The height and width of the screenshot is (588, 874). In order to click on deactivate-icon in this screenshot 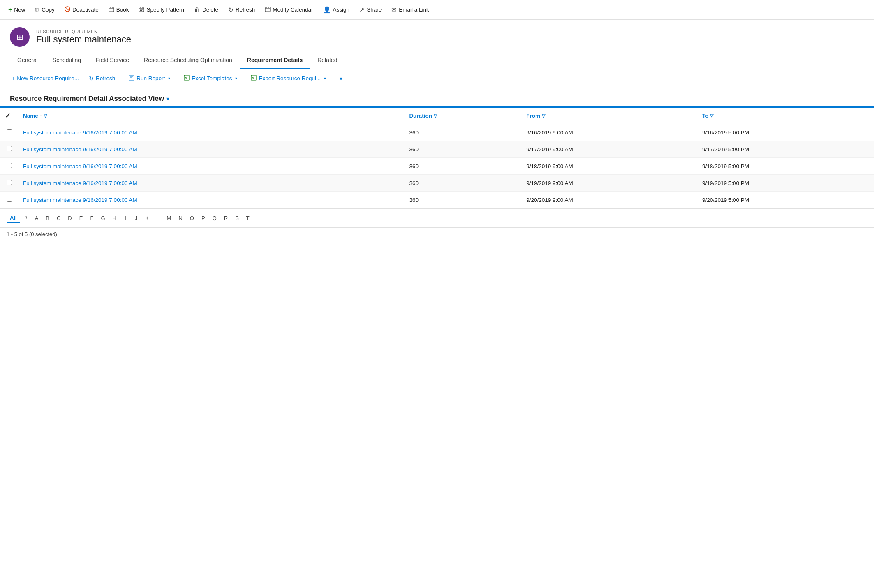, I will do `click(67, 10)`.